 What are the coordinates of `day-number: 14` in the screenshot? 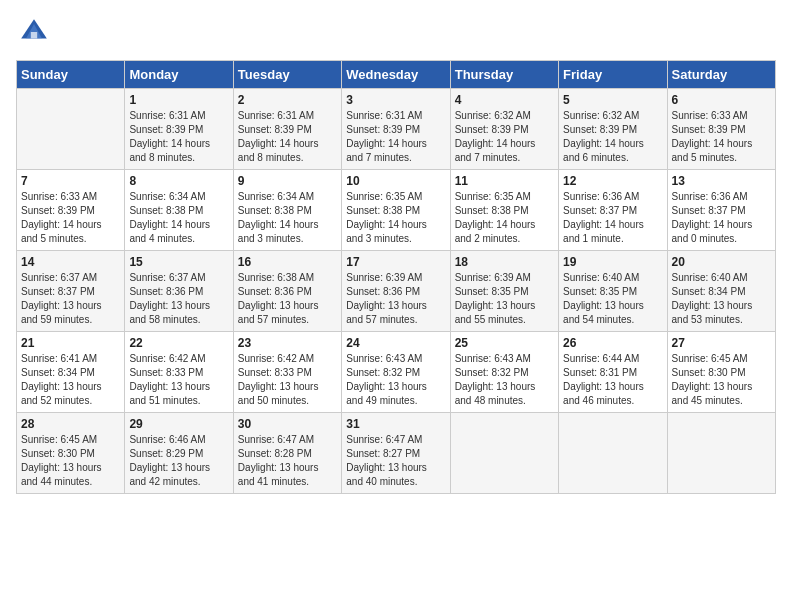 It's located at (70, 262).